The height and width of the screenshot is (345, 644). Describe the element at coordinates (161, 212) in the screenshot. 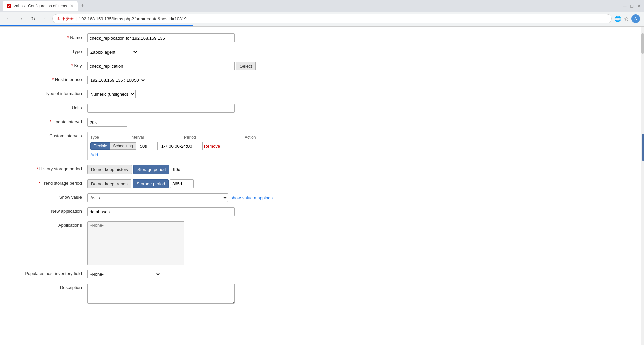

I see `new-application-input` at that location.